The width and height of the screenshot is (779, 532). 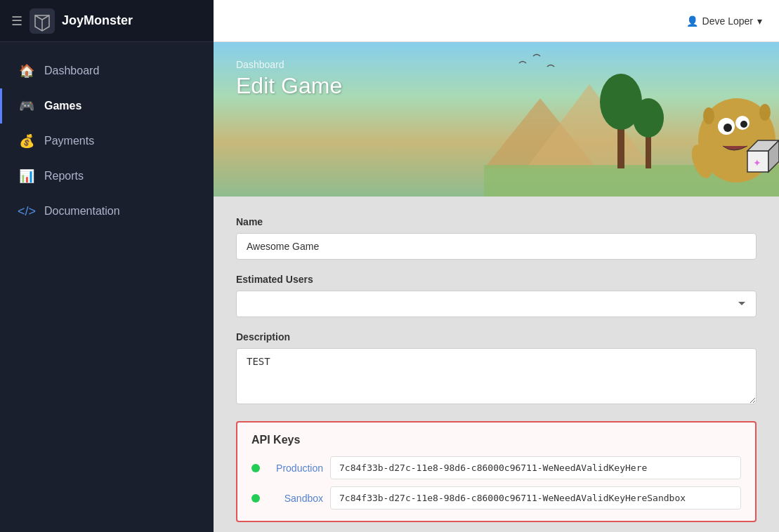 What do you see at coordinates (289, 65) in the screenshot?
I see `breadcrumb: Dashboard` at bounding box center [289, 65].